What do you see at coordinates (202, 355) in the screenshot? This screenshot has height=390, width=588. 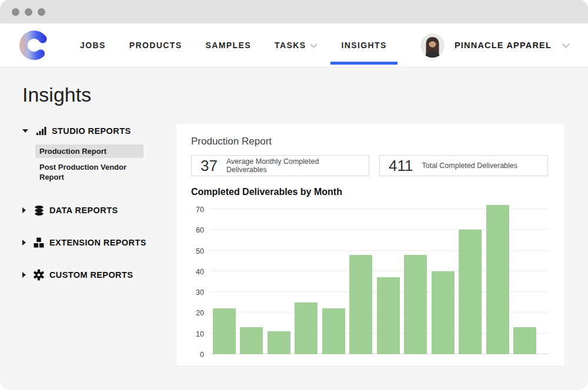 I see `y-axis-tick-label: 0` at bounding box center [202, 355].